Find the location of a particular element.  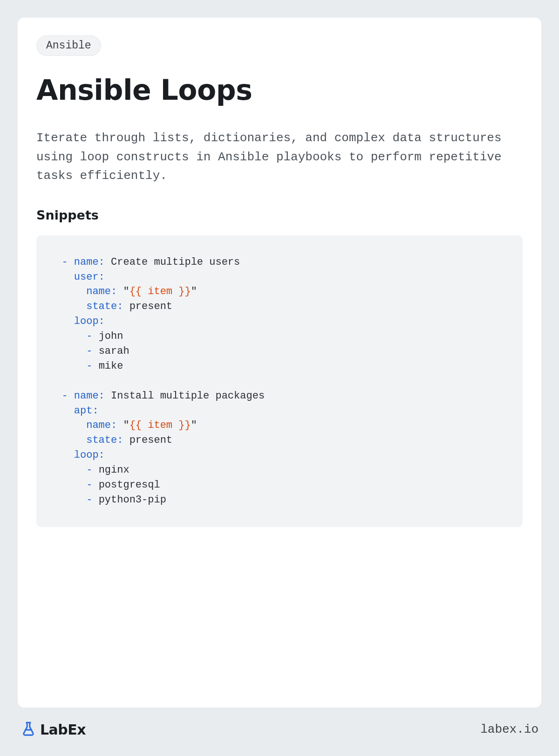

site-url: labex.io is located at coordinates (510, 729).